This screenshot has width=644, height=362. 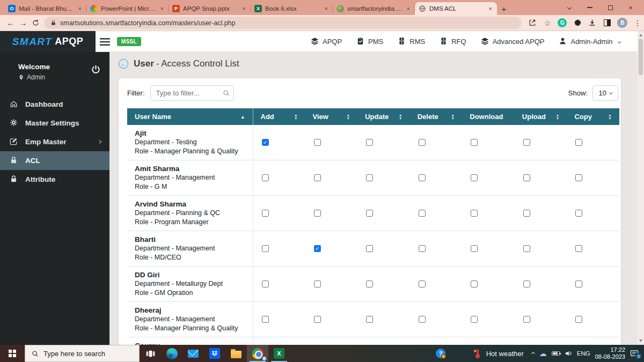 What do you see at coordinates (192, 93) in the screenshot?
I see `filter-input` at bounding box center [192, 93].